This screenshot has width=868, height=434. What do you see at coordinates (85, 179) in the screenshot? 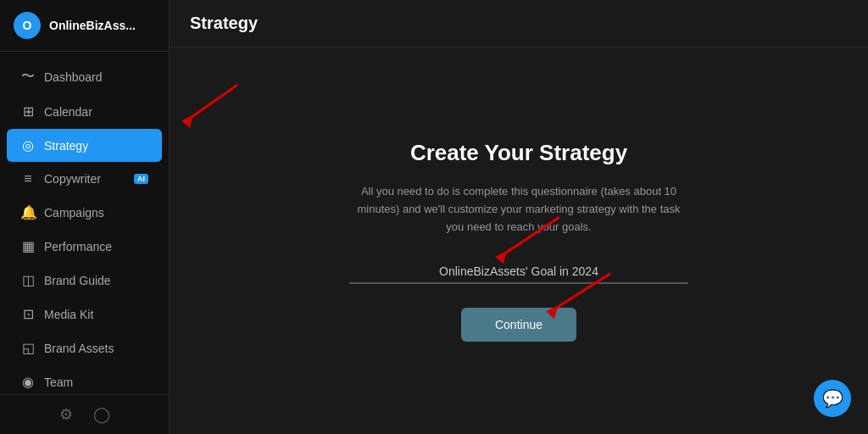
I see `sidebar-item-copywriter: ≡ Copywriter AI` at bounding box center [85, 179].